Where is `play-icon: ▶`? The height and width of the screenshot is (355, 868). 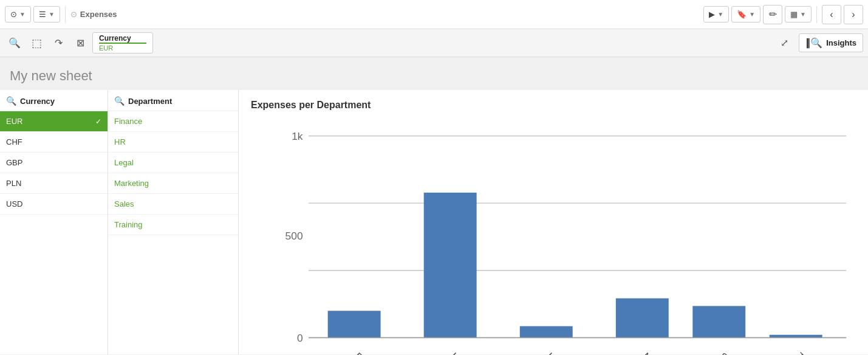 play-icon: ▶ is located at coordinates (712, 15).